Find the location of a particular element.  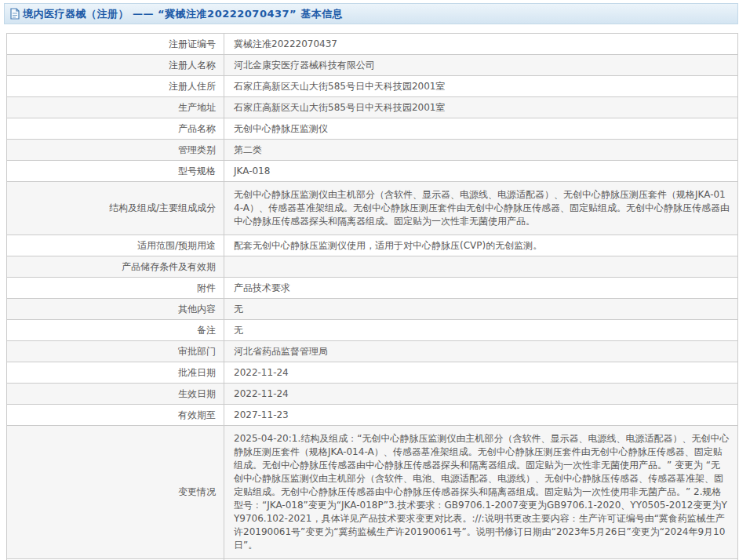

table-row: 适用范围/预期用途 配套无创中心静脉压监测仪使用，适用于对中心静脉压(CVP)的… is located at coordinates (373, 246).